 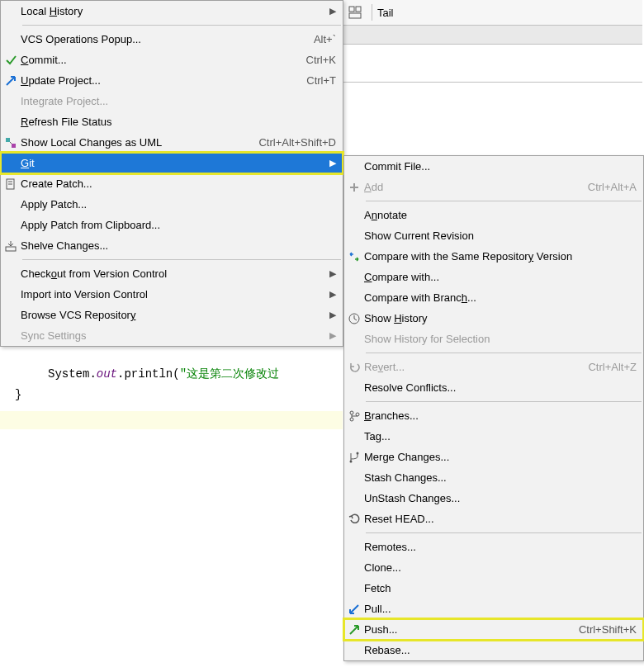 I want to click on patch-icon, so click(x=11, y=184).